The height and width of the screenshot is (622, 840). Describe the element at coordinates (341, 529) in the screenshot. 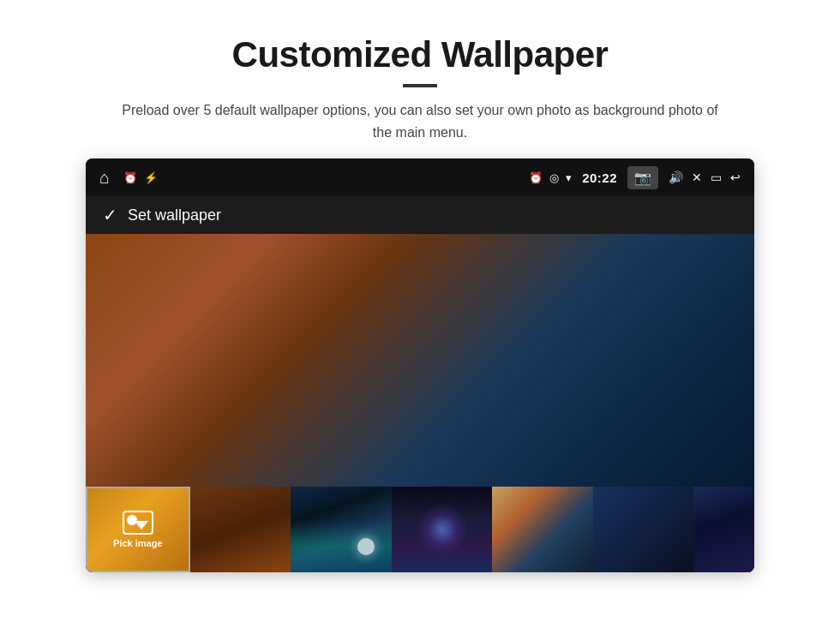

I see `aurora-effect` at that location.